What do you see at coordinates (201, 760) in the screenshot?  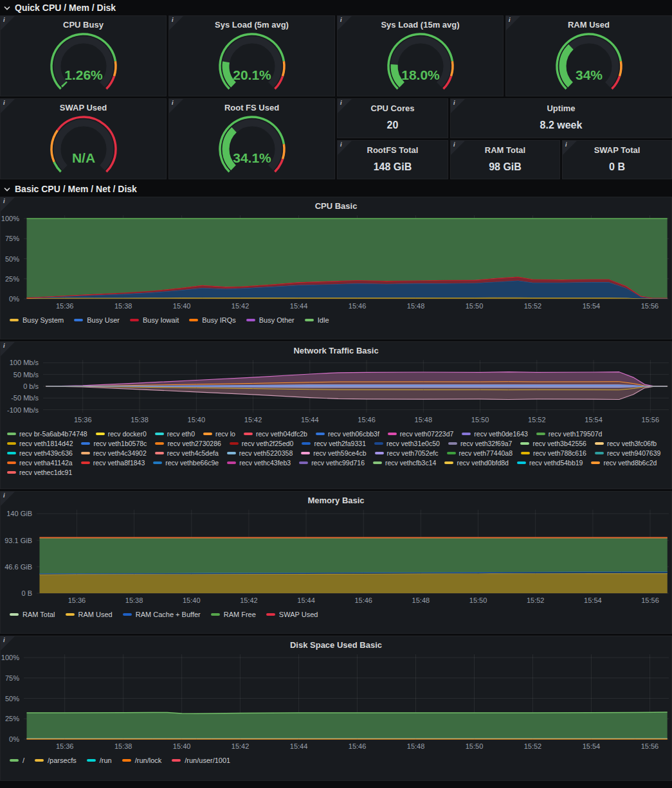 I see `legend-item: /run/user/1001` at bounding box center [201, 760].